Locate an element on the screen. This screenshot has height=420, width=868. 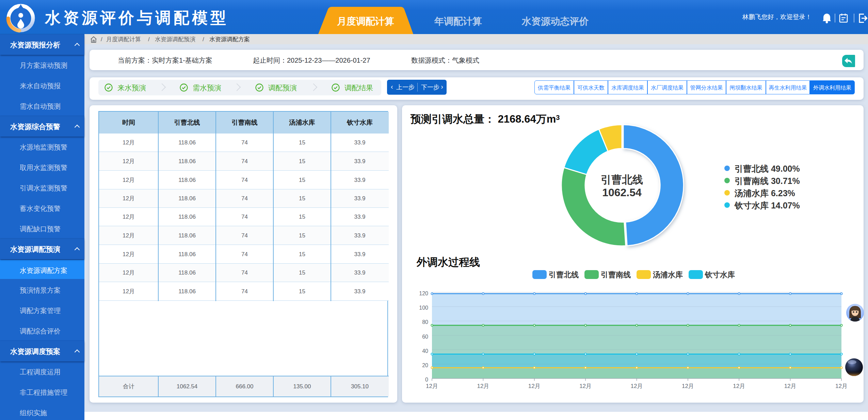
svg-text: 0 is located at coordinates (427, 379).